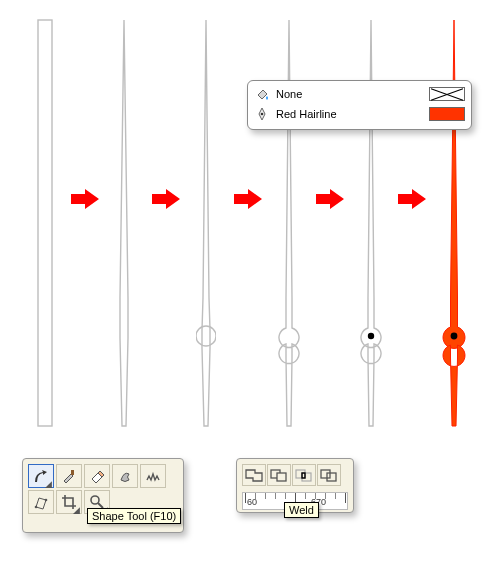 This screenshot has width=500, height=565. What do you see at coordinates (41, 502) in the screenshot?
I see `free-transform-icon` at bounding box center [41, 502].